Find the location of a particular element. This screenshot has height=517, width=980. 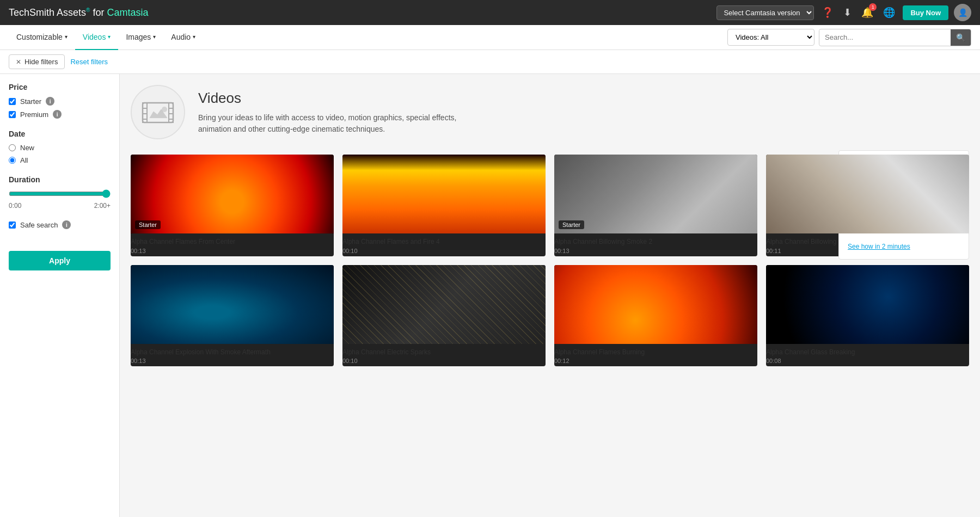

apply-button: Apply is located at coordinates (60, 261).